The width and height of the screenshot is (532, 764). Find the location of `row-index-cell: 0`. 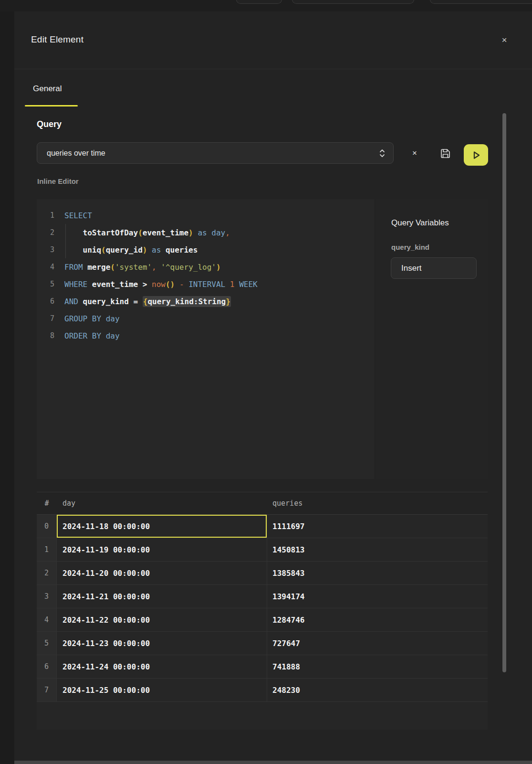

row-index-cell: 0 is located at coordinates (47, 526).